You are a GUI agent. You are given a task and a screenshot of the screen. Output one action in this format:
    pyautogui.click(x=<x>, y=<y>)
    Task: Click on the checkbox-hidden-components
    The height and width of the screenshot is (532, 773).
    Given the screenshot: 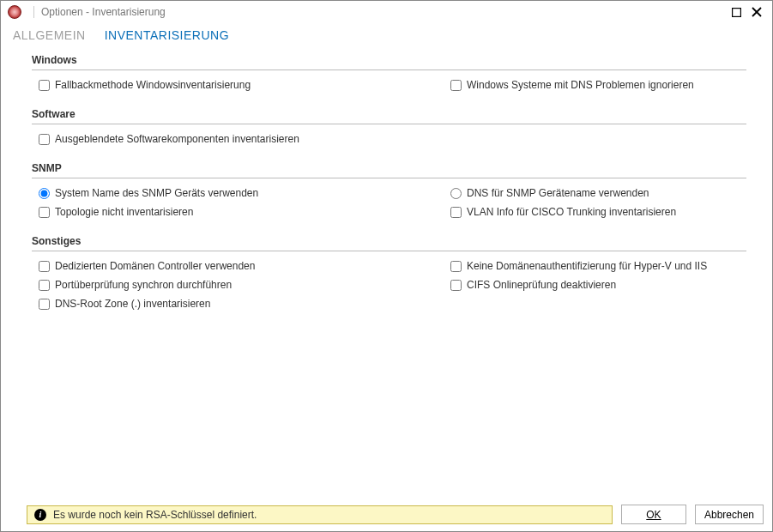 What is the action you would take?
    pyautogui.click(x=45, y=139)
    